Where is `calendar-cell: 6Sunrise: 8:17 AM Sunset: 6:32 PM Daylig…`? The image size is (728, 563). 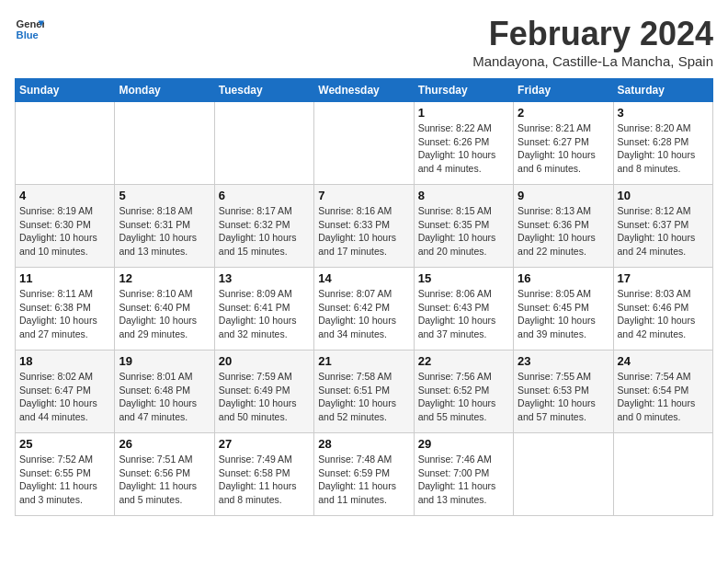 calendar-cell: 6Sunrise: 8:17 AM Sunset: 6:32 PM Daylig… is located at coordinates (264, 226).